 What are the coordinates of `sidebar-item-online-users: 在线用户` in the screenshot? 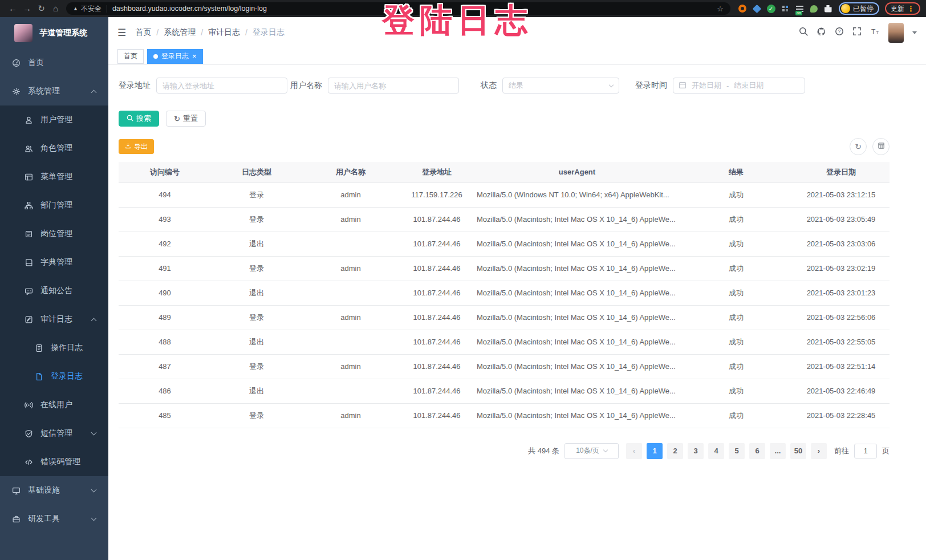 It's located at (54, 405).